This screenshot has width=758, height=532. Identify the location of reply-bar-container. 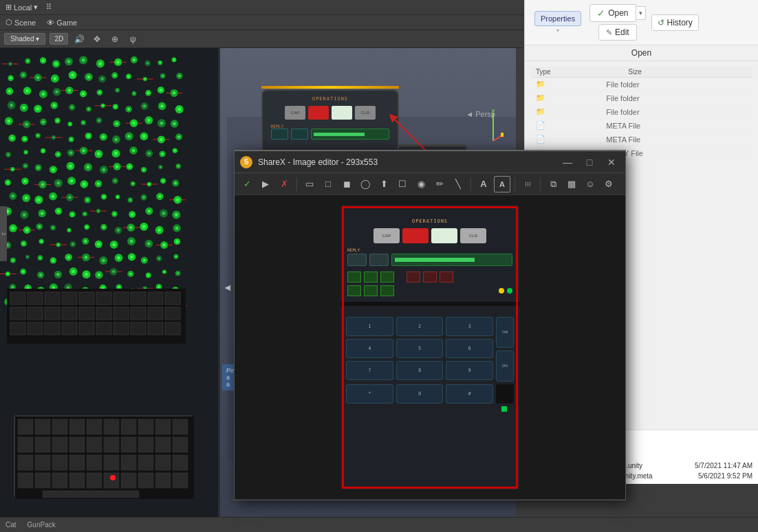
(350, 134).